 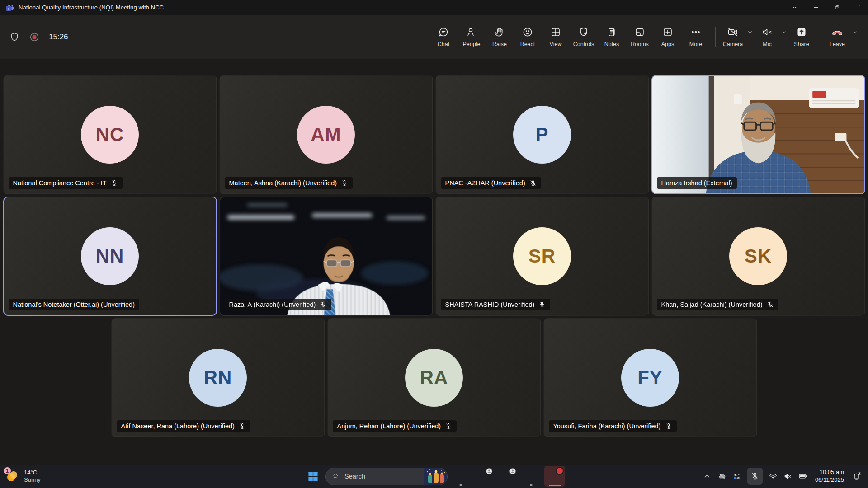 What do you see at coordinates (857, 476) in the screenshot?
I see `notification-bell-dnd-icon` at bounding box center [857, 476].